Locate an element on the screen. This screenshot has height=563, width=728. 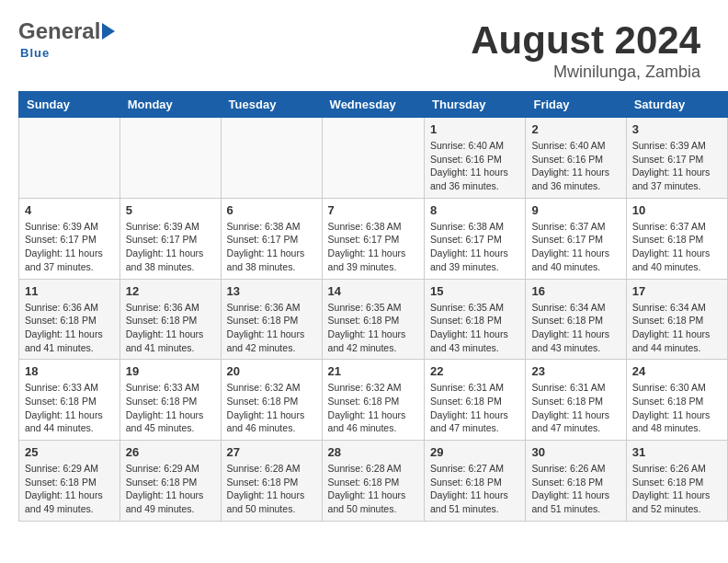
table-row: 10Sunrise: 6:37 AM Sunset: 6:18 PM Dayli… is located at coordinates (677, 238).